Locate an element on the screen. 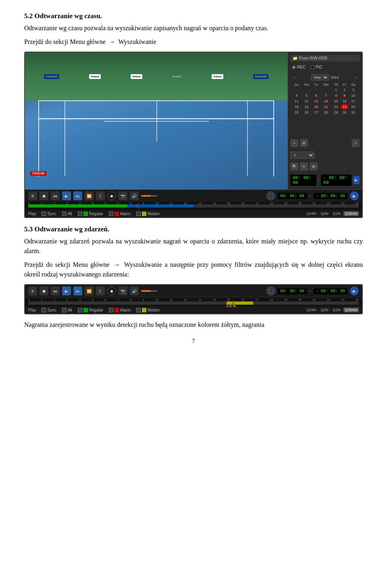  cal-day: 31 is located at coordinates (354, 112).